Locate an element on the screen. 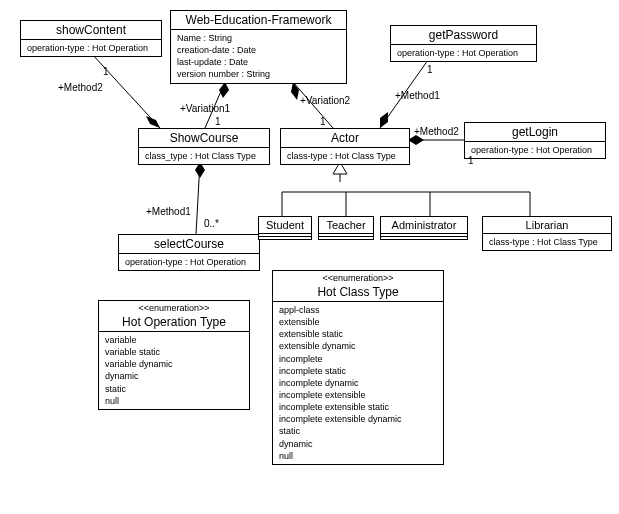 Image resolution: width=619 pixels, height=514 pixels. class-title: Hot Class Type is located at coordinates (358, 292).